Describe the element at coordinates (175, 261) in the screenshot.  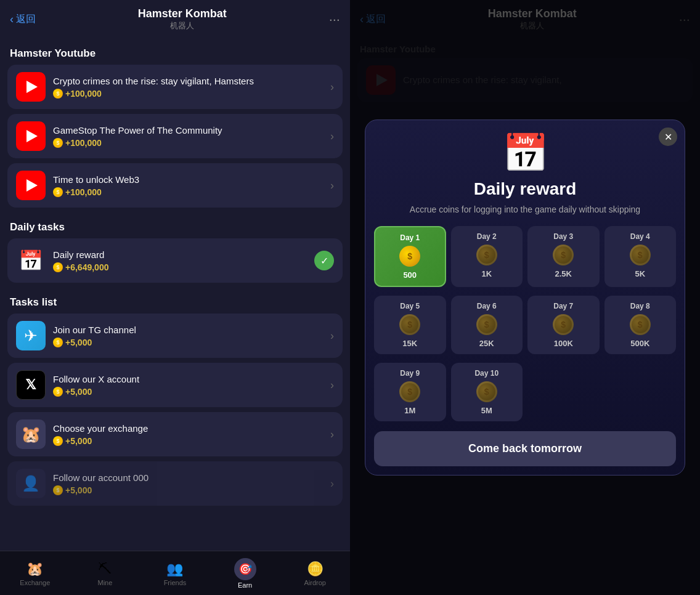
I see `daily-reward-task: 📅 Daily reward $ +6,649,000 ✓` at that location.